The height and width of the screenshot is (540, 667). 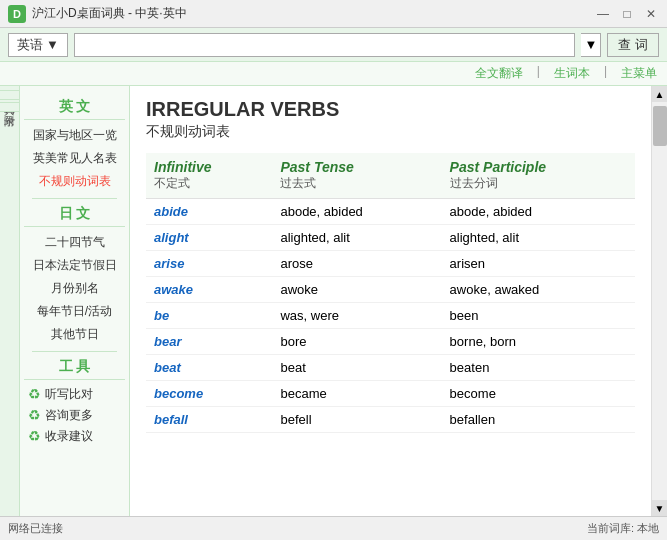 I want to click on cell-past-participle: awoke, awaked, so click(x=538, y=290).